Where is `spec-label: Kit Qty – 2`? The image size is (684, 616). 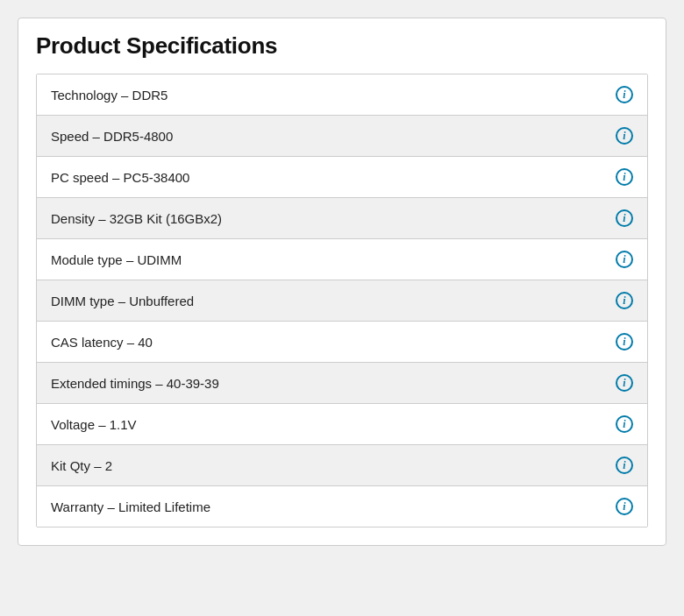 spec-label: Kit Qty – 2 is located at coordinates (330, 466).